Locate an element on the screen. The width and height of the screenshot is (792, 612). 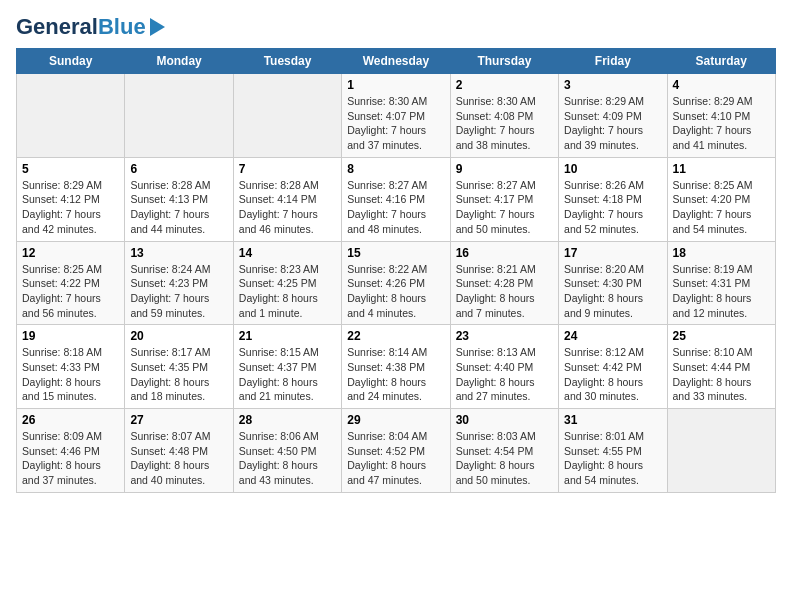
day-number: 31 is located at coordinates (612, 420).